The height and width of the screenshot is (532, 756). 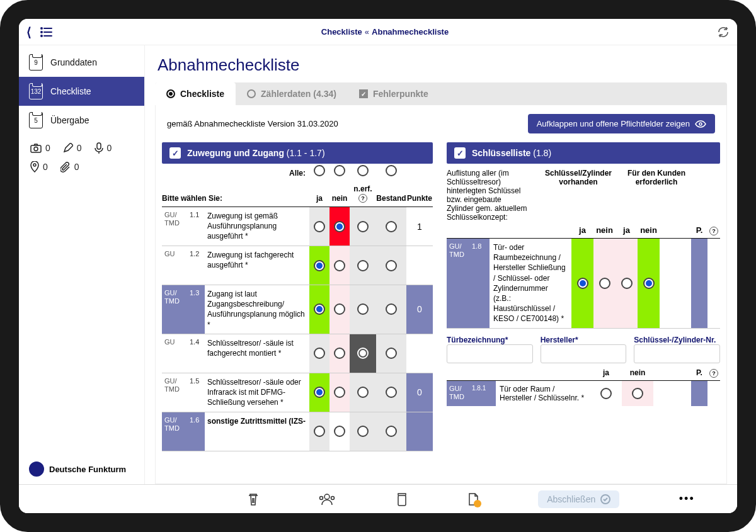 What do you see at coordinates (47, 32) in the screenshot?
I see `list-icon` at bounding box center [47, 32].